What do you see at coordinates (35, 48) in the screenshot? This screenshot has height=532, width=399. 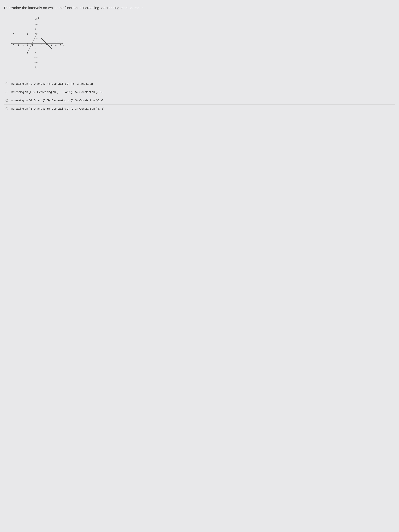 I see `svg-text: -1` at bounding box center [35, 48].